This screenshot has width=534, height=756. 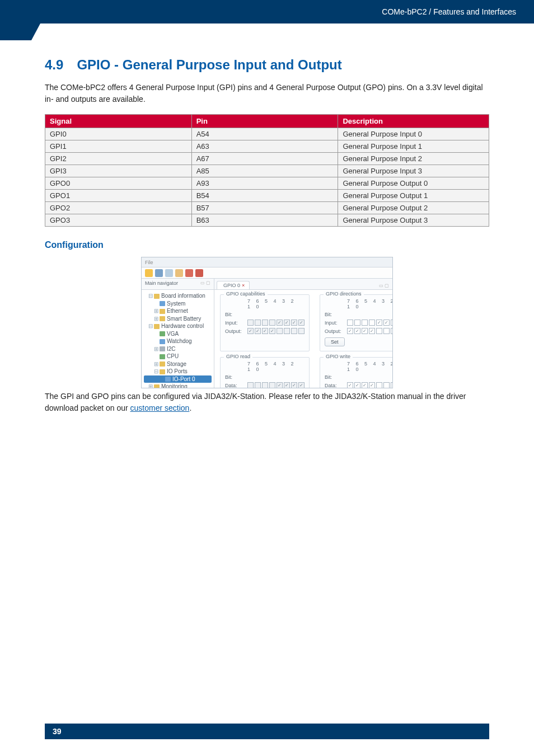 What do you see at coordinates (16, 32) in the screenshot?
I see `header-notch` at bounding box center [16, 32].